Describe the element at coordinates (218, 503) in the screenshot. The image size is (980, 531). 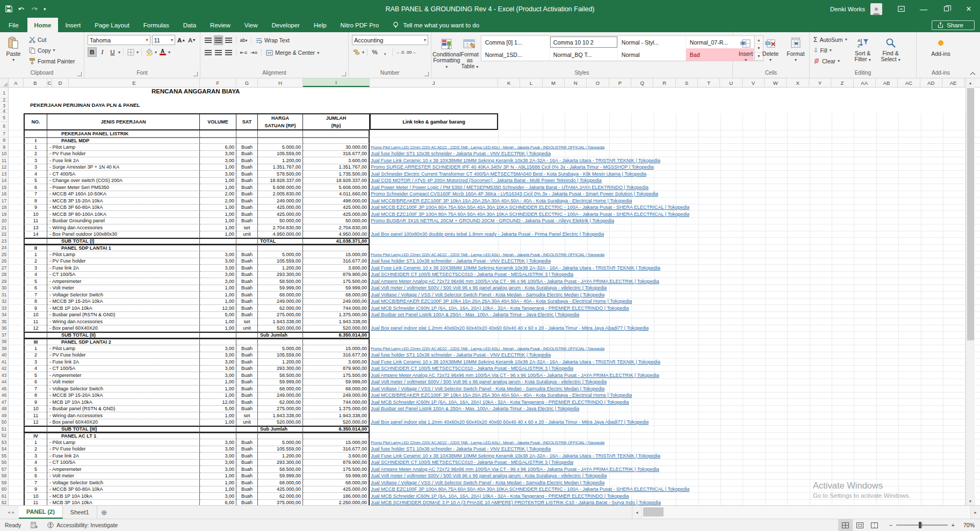
I see `cell-F62: 6,00` at that location.